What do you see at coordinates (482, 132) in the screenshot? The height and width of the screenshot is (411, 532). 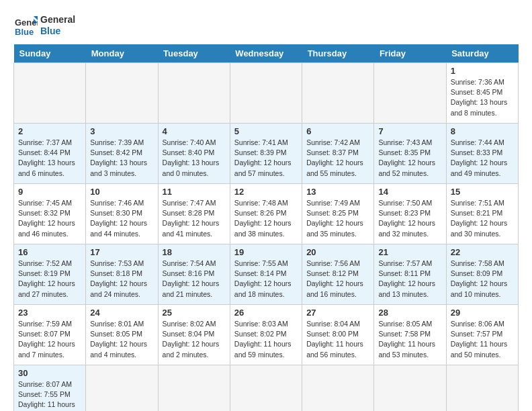 I see `day-number: 8` at bounding box center [482, 132].